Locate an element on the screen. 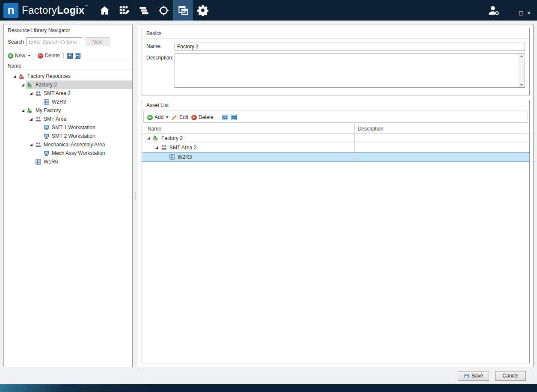 This screenshot has width=537, height=392. rack-icon is located at coordinates (46, 102).